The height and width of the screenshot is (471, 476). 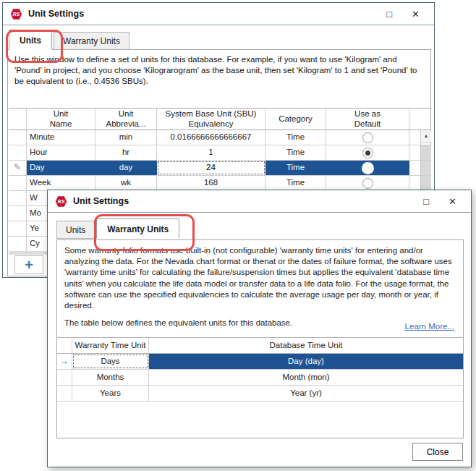 What do you see at coordinates (367, 153) in the screenshot?
I see `use-default-radio-selected` at bounding box center [367, 153].